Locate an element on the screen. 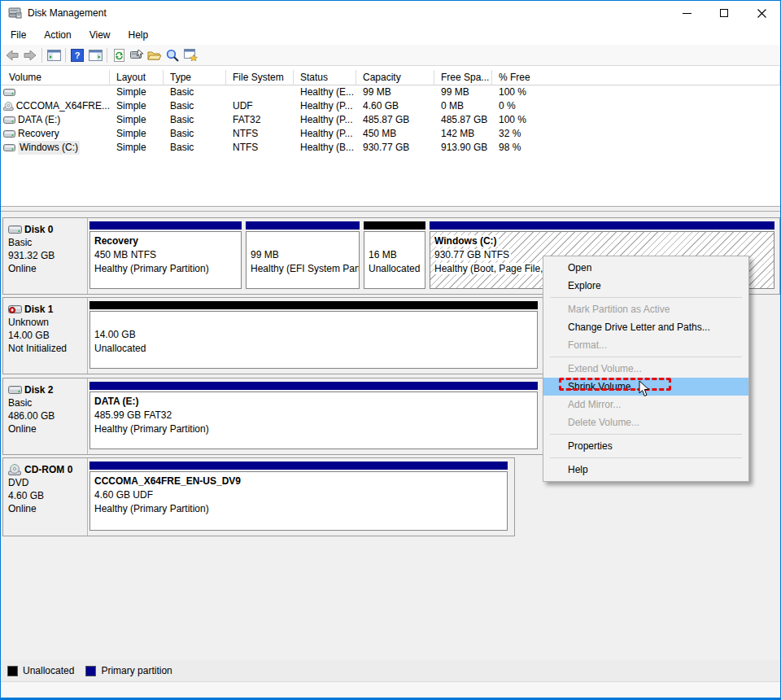 The image size is (781, 700). col-layout: Layout is located at coordinates (137, 78).